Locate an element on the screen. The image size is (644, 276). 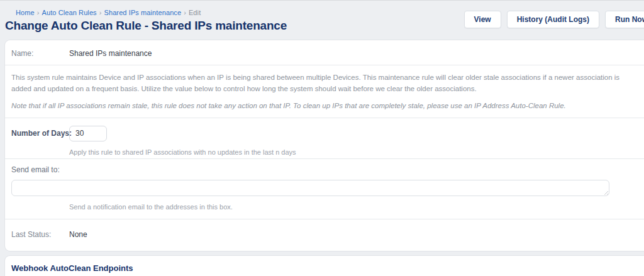
name-label: Name: is located at coordinates (23, 53).